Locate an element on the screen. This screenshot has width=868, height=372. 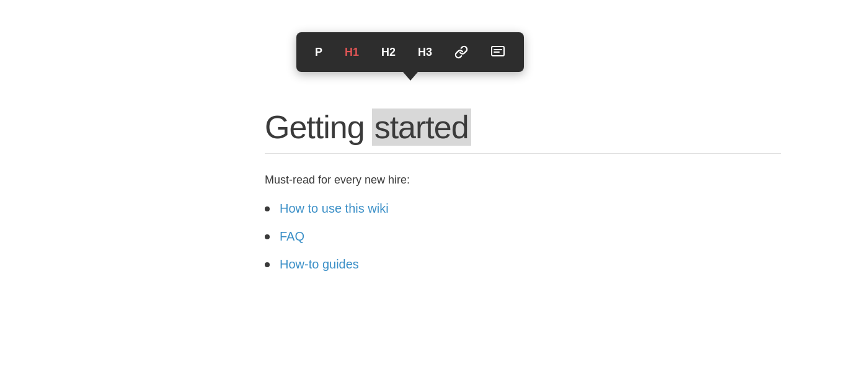
page-subtitle: Must-read for every new hire: is located at coordinates (523, 180).